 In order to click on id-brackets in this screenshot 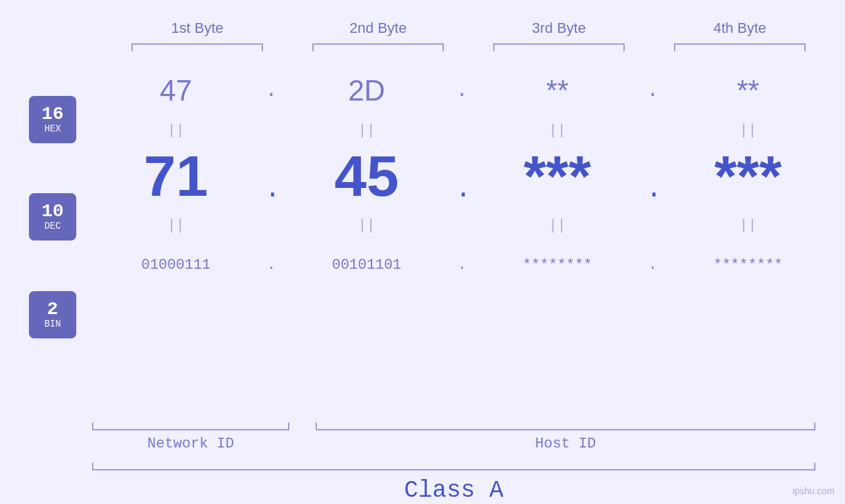, I will do `click(454, 426)`.